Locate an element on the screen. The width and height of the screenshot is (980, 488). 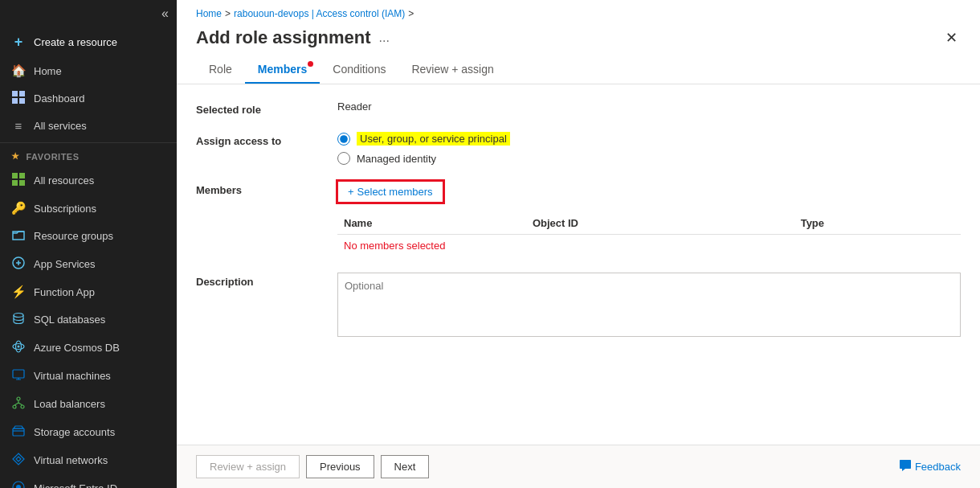
breadcrumb: Home > rabououn-devops | Access control … is located at coordinates (578, 11).